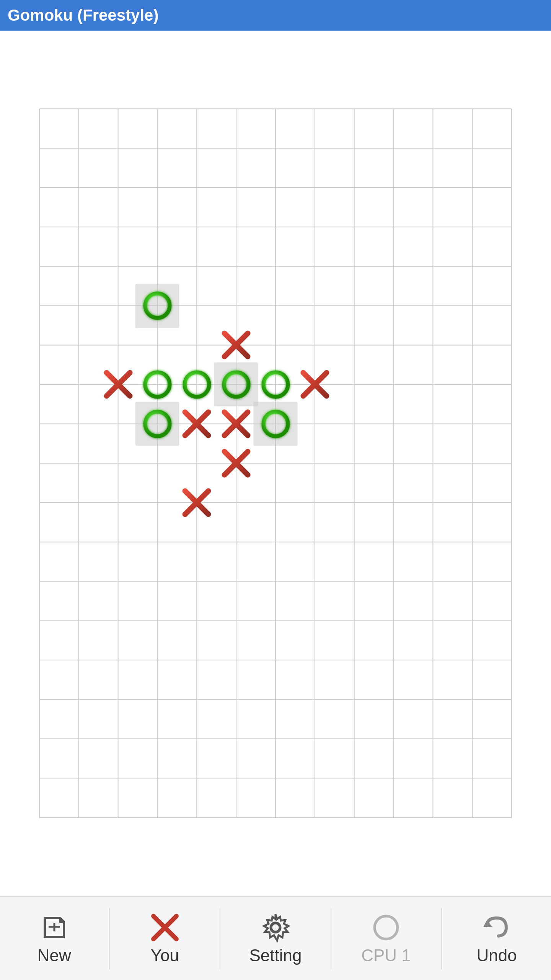  I want to click on cpu1-label: CPU 1, so click(386, 956).